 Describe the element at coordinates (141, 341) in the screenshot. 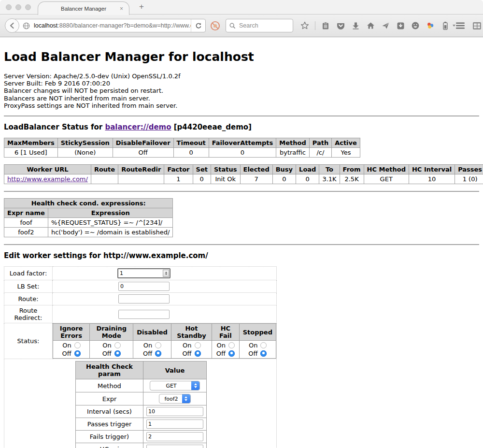

I see `form-row-status: Status: Ignore Errors Draining Mode Disa…` at that location.